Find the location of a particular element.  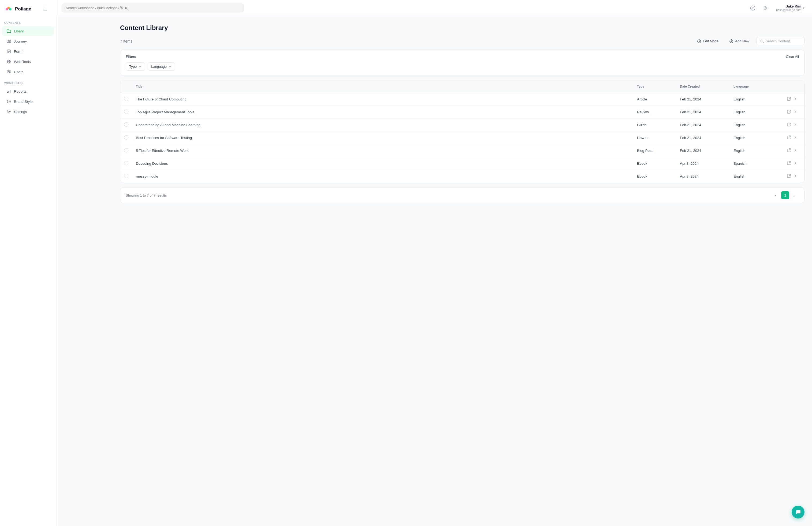

row-date-created: Apr 8, 2024 is located at coordinates (702, 164).